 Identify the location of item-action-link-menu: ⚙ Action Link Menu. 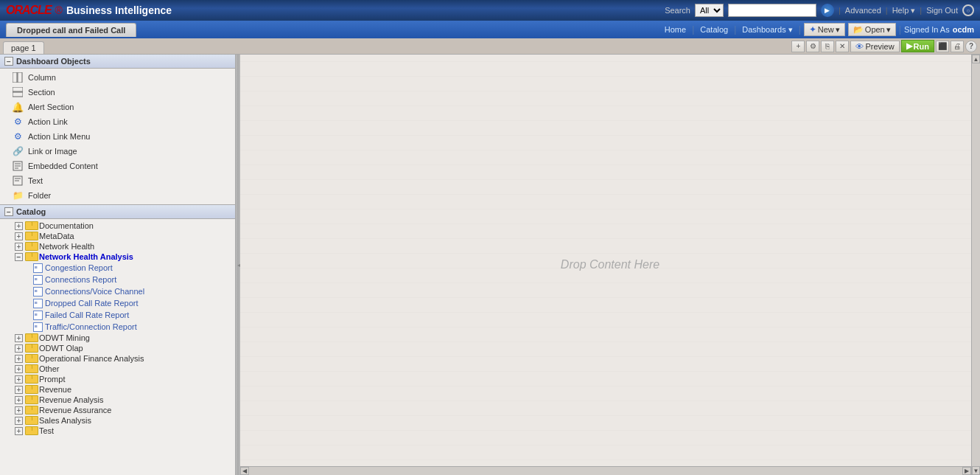
(118, 136).